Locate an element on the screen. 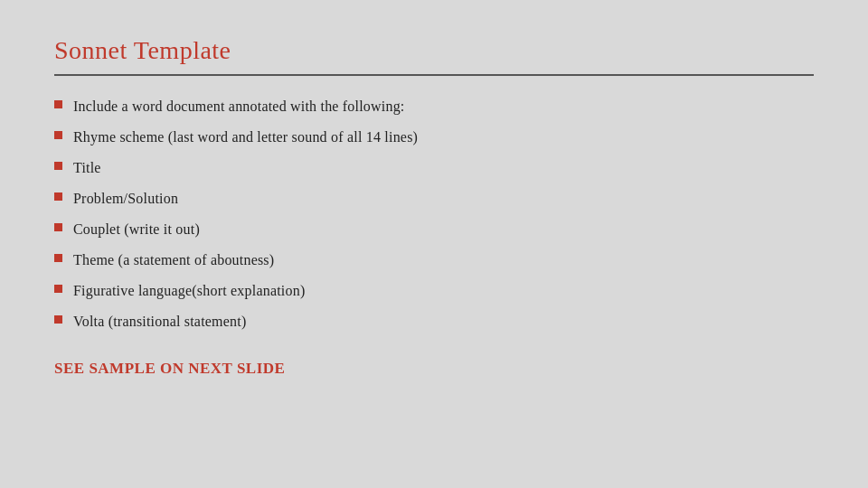  list-item: Couplet (write it out) is located at coordinates (434, 230).